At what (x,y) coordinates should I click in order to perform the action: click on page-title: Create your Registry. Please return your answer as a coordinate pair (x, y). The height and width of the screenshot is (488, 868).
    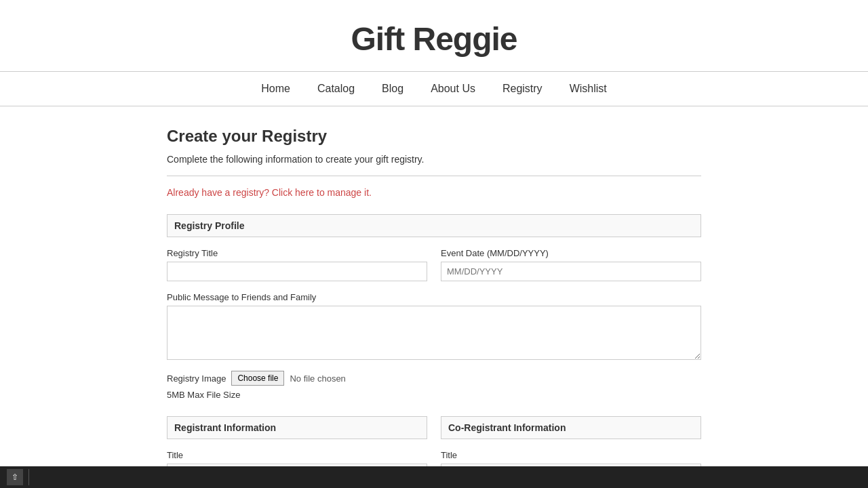
    Looking at the image, I should click on (434, 136).